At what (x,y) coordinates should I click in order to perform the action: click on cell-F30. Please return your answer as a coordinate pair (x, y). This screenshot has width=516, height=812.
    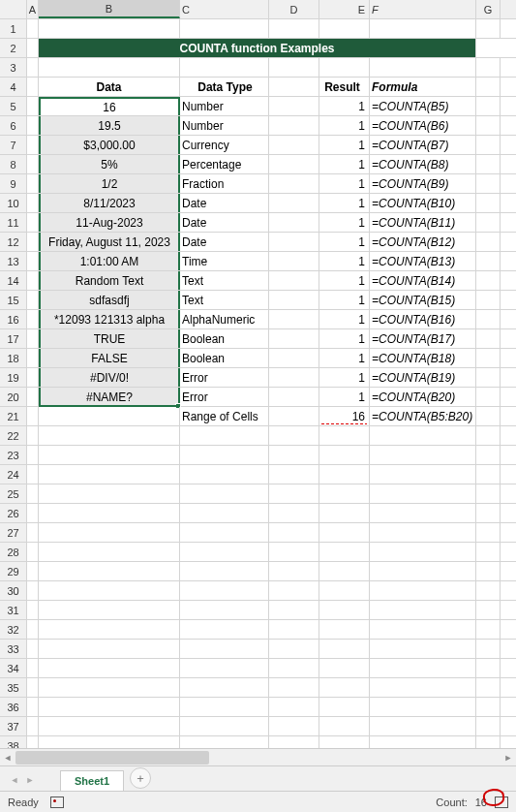
    Looking at the image, I should click on (423, 591).